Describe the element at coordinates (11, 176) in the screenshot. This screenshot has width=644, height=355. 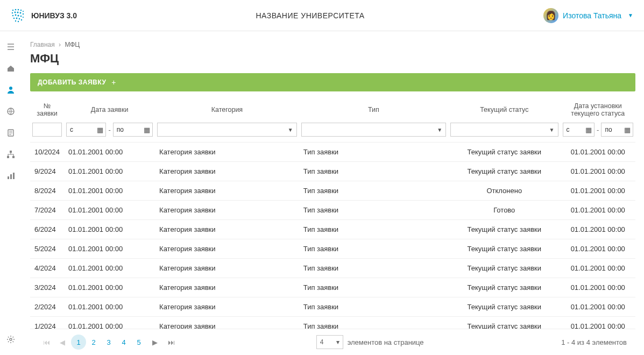
I see `chart-icon` at that location.